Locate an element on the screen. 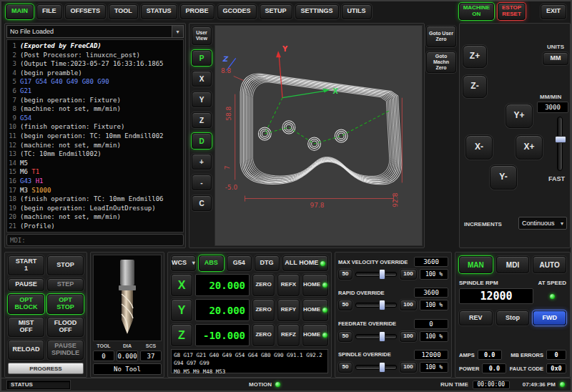 This screenshot has height=392, width=572. tool-values: 00.00037 is located at coordinates (127, 356).